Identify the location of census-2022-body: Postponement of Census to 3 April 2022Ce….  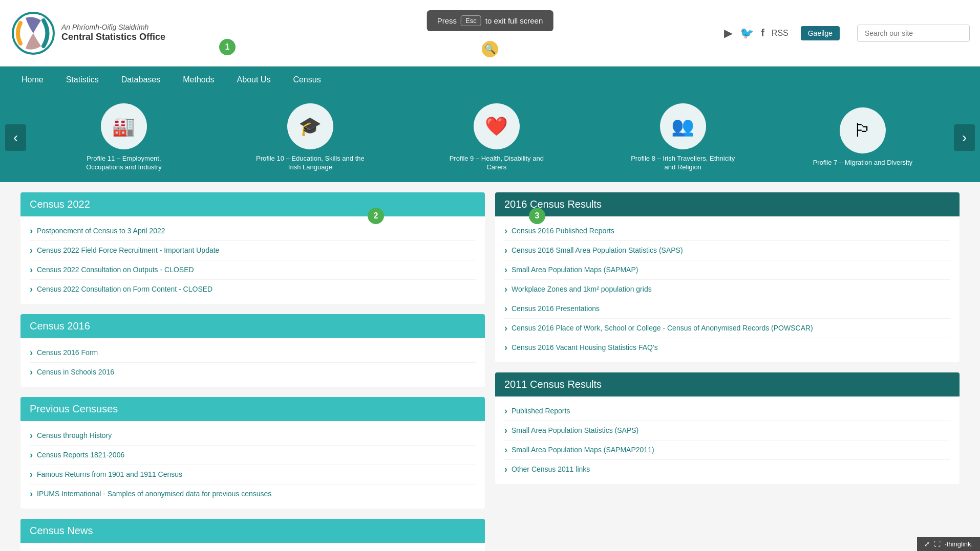
(253, 260).